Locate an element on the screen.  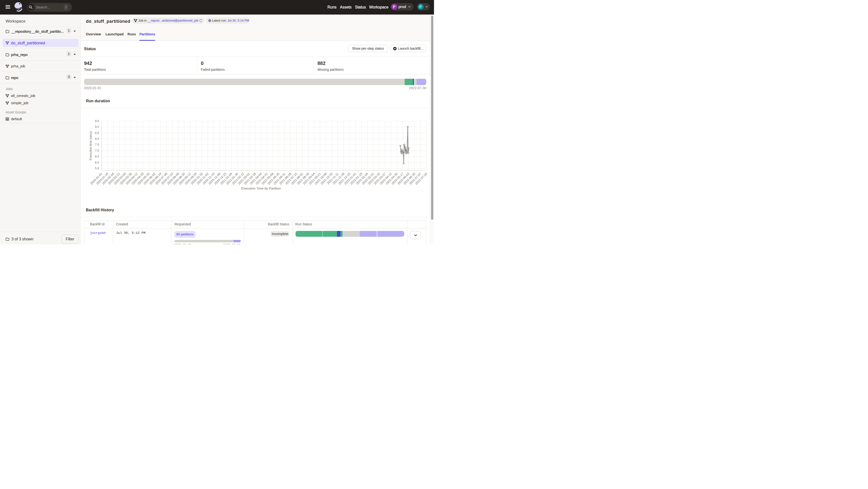
svg-text: 7.5 is located at coordinates (97, 145).